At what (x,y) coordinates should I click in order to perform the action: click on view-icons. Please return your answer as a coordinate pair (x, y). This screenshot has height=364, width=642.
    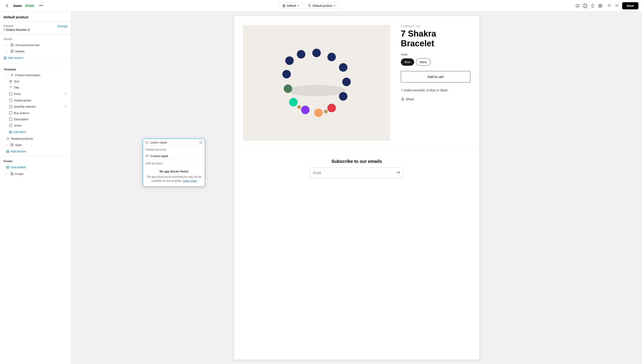
    Looking at the image, I should click on (589, 6).